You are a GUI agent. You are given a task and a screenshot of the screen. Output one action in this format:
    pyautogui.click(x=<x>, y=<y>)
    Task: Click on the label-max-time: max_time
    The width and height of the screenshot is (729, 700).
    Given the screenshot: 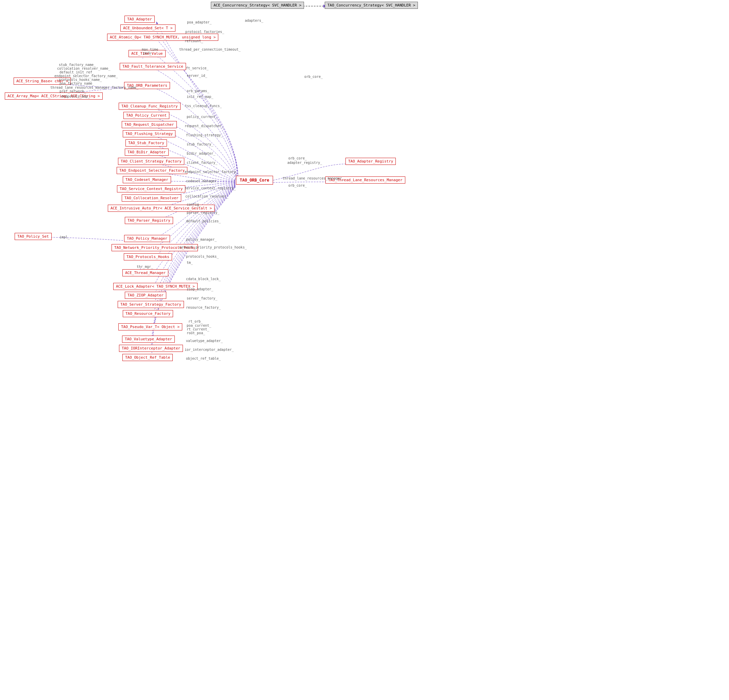 What is the action you would take?
    pyautogui.click(x=150, y=49)
    